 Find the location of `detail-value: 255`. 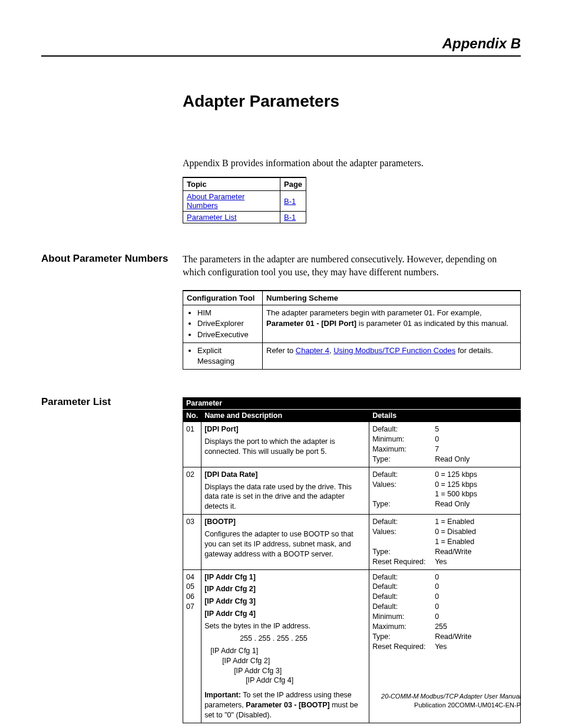

detail-value: 255 is located at coordinates (476, 627).